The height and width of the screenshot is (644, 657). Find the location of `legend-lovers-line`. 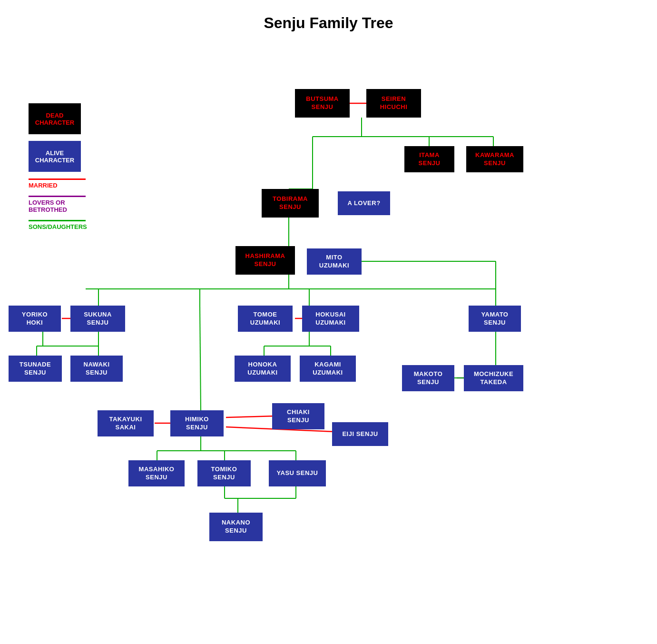

legend-lovers-line is located at coordinates (57, 196).